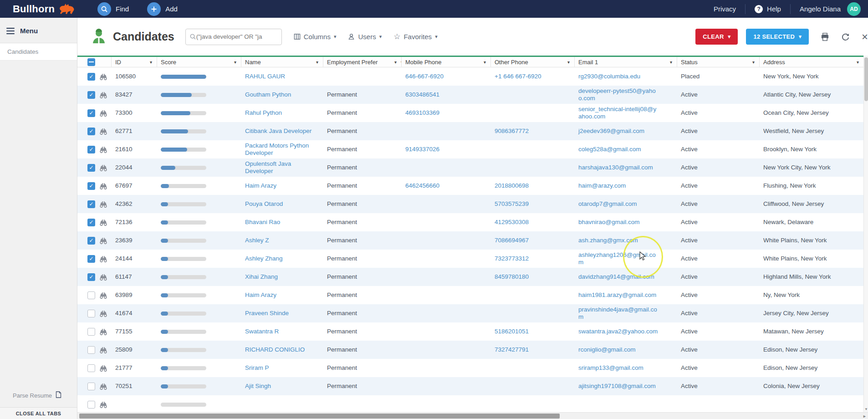  I want to click on column-header-status: Status▾, so click(719, 62).